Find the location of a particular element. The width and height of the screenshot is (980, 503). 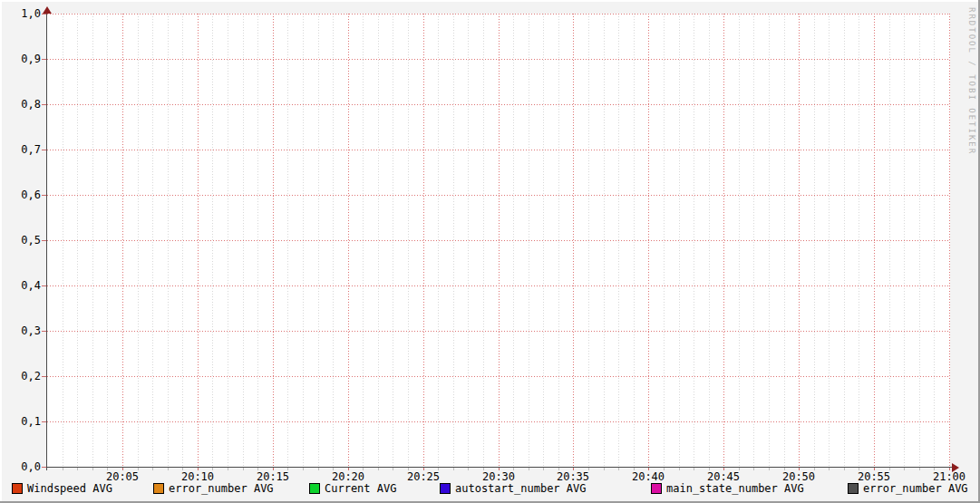

legend-label: Current AVG is located at coordinates (361, 488).